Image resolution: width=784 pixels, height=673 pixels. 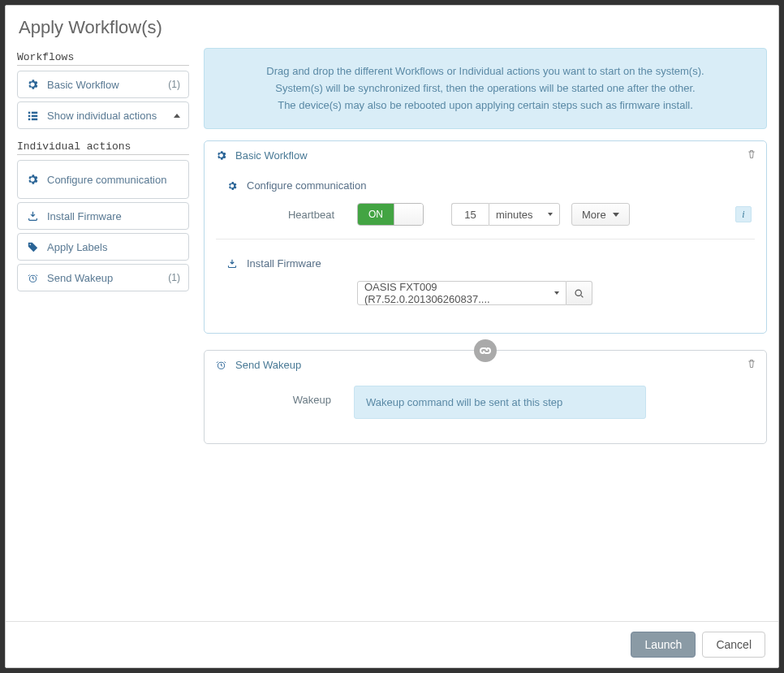 What do you see at coordinates (376, 214) in the screenshot?
I see `toggle-on-label: ON` at bounding box center [376, 214].